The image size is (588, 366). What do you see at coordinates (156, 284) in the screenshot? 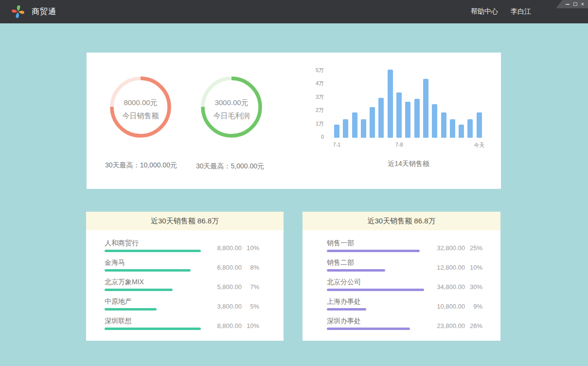
I see `ranking-row-main: 北京万象MIX` at bounding box center [156, 284].